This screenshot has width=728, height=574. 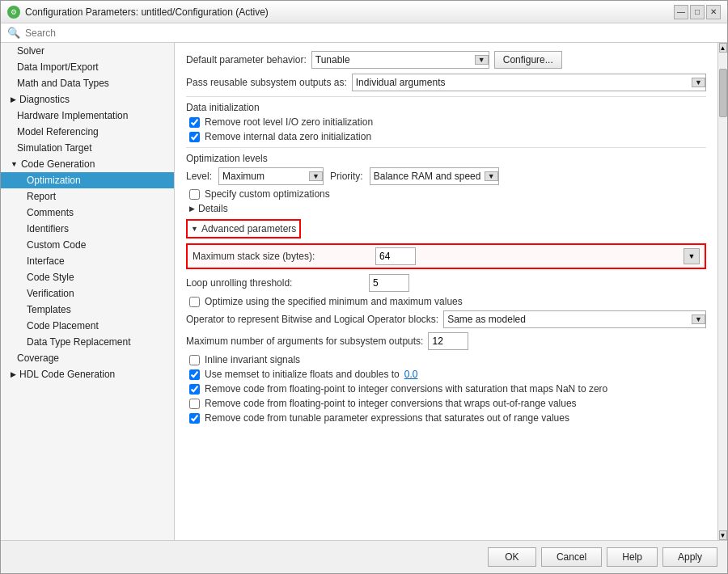 I want to click on priority-label: Priority:, so click(x=346, y=176).